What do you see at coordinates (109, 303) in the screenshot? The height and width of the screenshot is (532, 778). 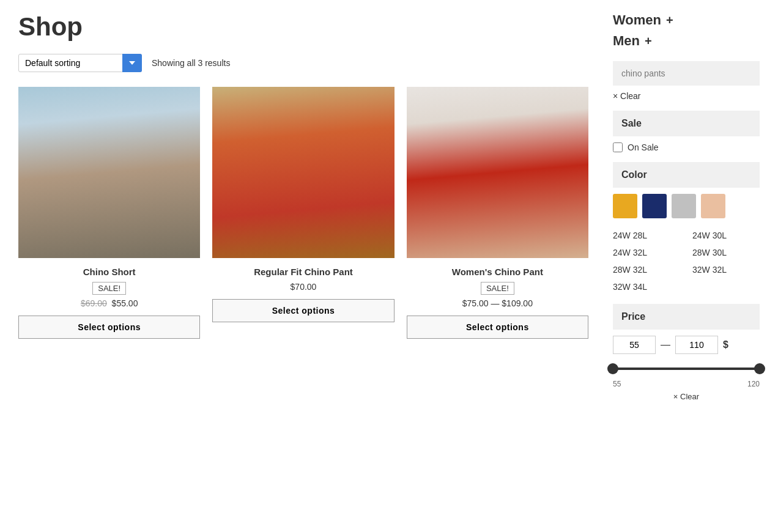 I see `product-price-1: $69.00 $55.00` at bounding box center [109, 303].